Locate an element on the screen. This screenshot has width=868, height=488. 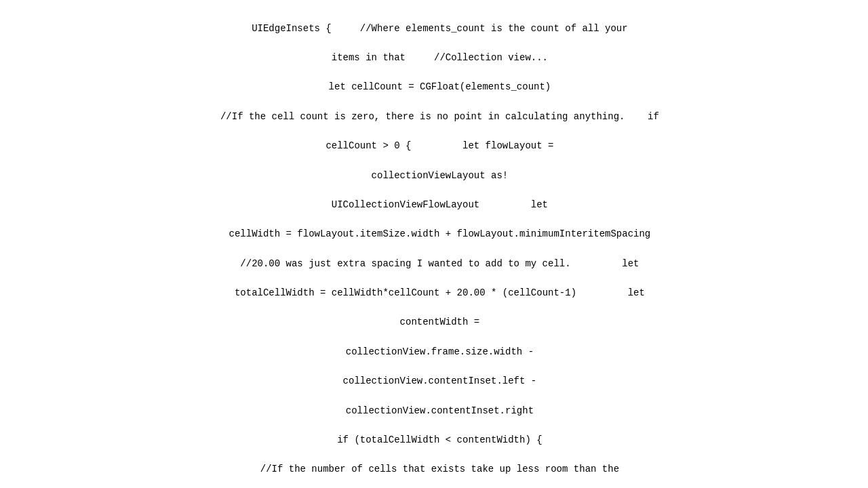
code-line-15: if (totalCellWidth < contentWidth) { is located at coordinates (439, 440).